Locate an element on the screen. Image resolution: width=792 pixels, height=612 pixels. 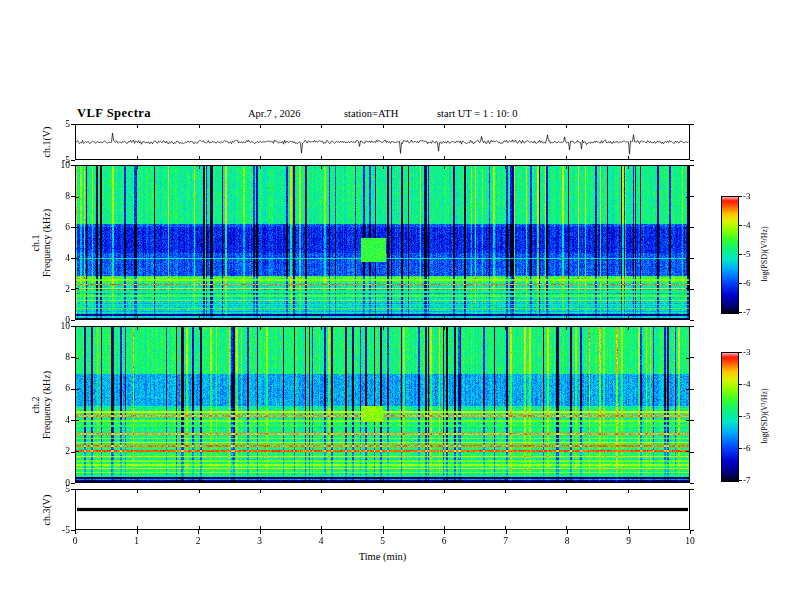
header-start-ut: start UT = 1 : 10: 0 is located at coordinates (477, 114).